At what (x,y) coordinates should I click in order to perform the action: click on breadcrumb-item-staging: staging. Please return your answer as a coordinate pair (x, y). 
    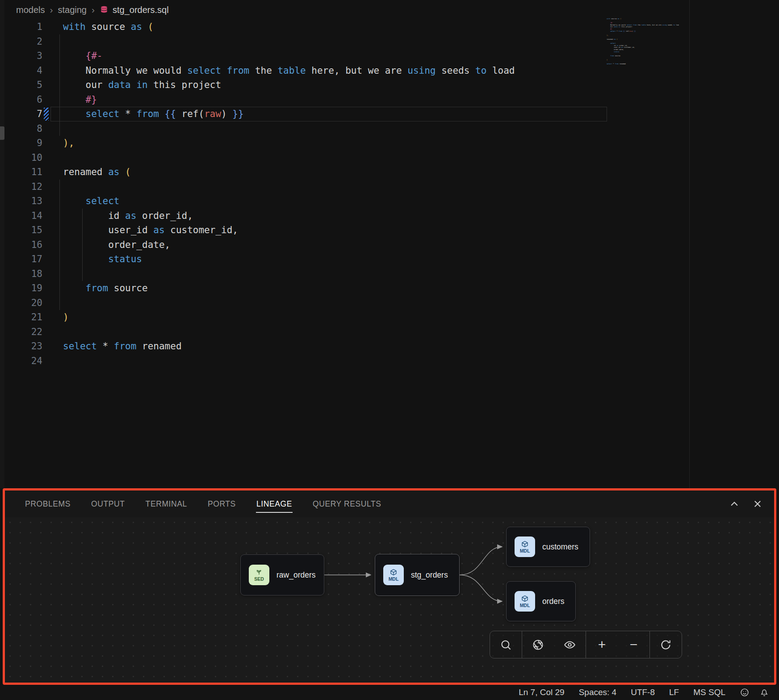
    Looking at the image, I should click on (72, 10).